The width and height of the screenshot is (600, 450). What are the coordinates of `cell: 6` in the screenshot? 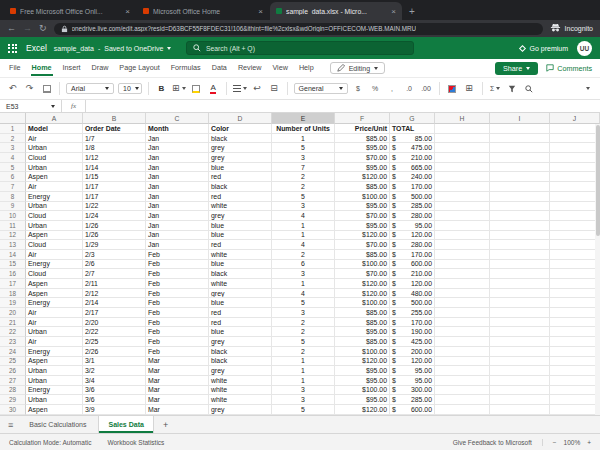 It's located at (304, 265).